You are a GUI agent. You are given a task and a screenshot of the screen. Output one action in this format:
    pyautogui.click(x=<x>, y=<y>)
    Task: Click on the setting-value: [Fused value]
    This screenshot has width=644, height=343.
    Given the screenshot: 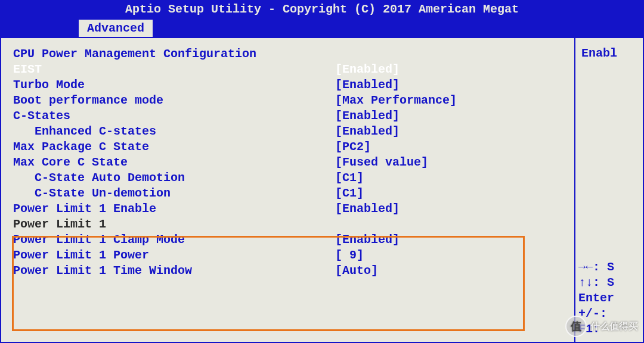 What is the action you would take?
    pyautogui.click(x=382, y=163)
    